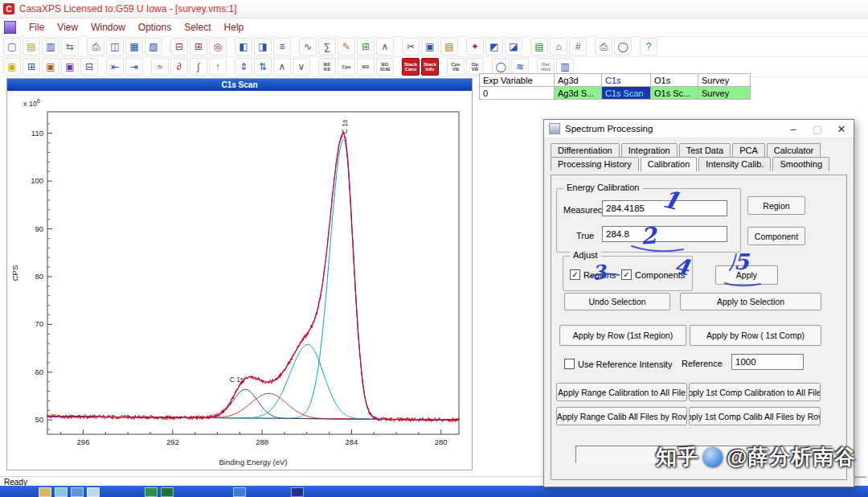  Describe the element at coordinates (282, 67) in the screenshot. I see `step-up-icon: ∧` at that location.